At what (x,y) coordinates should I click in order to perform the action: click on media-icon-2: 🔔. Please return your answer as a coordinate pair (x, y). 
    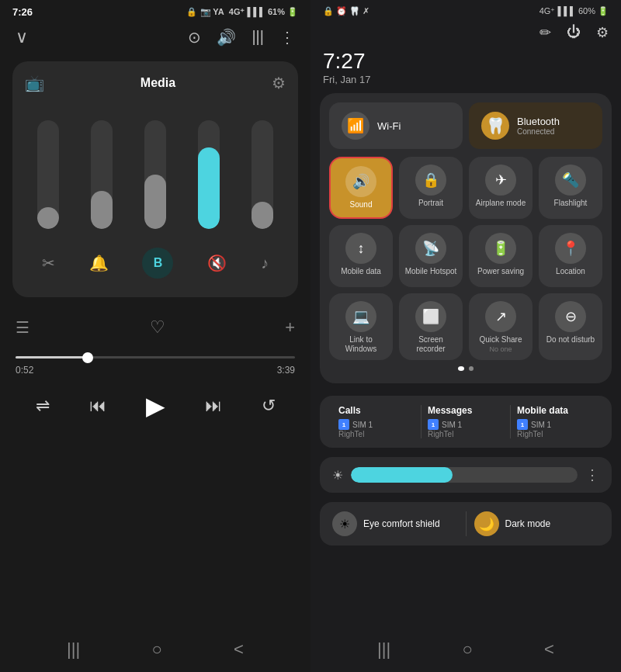
    Looking at the image, I should click on (99, 263).